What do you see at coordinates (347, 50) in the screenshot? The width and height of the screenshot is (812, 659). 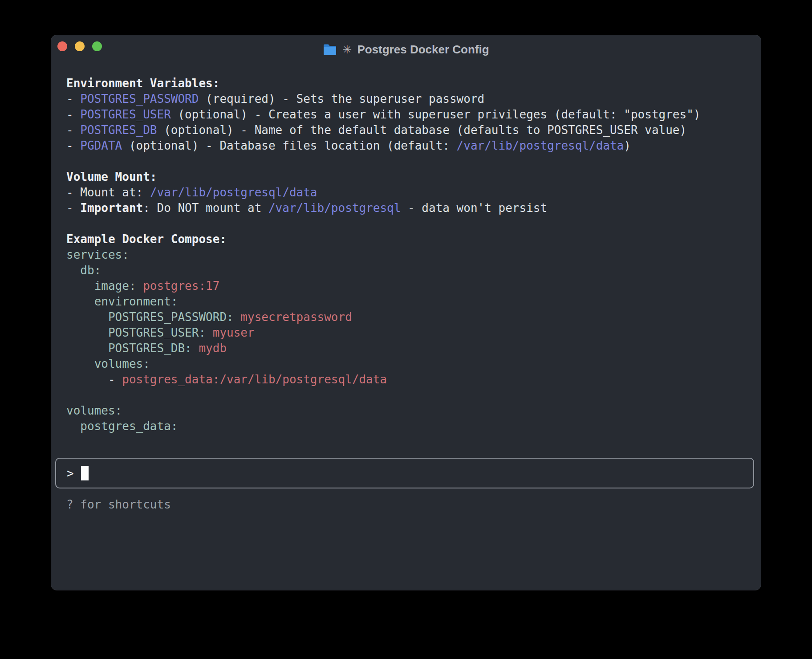 I see `spark-icon: ✳` at bounding box center [347, 50].